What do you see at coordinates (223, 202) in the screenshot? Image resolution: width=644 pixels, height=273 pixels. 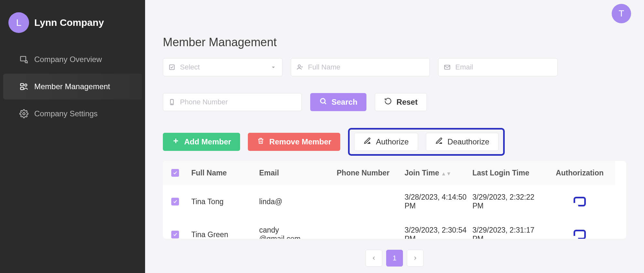 I see `cell-name: Tina Tong` at bounding box center [223, 202].